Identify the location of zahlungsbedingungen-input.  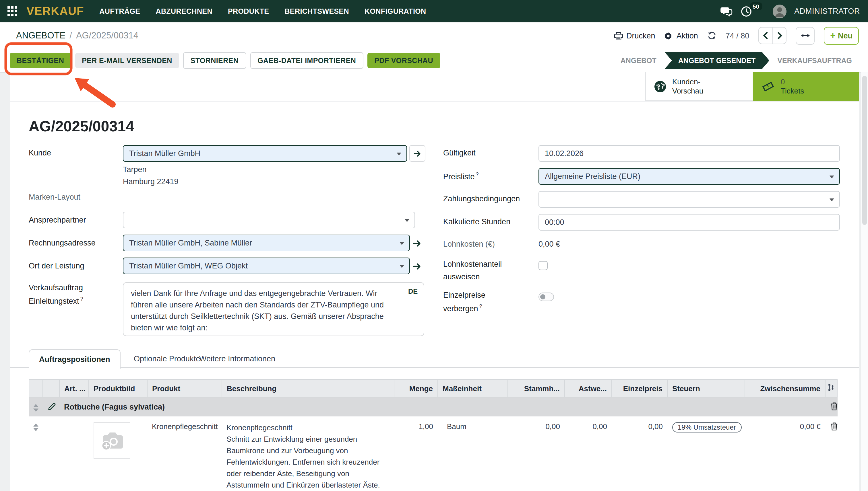
(689, 199).